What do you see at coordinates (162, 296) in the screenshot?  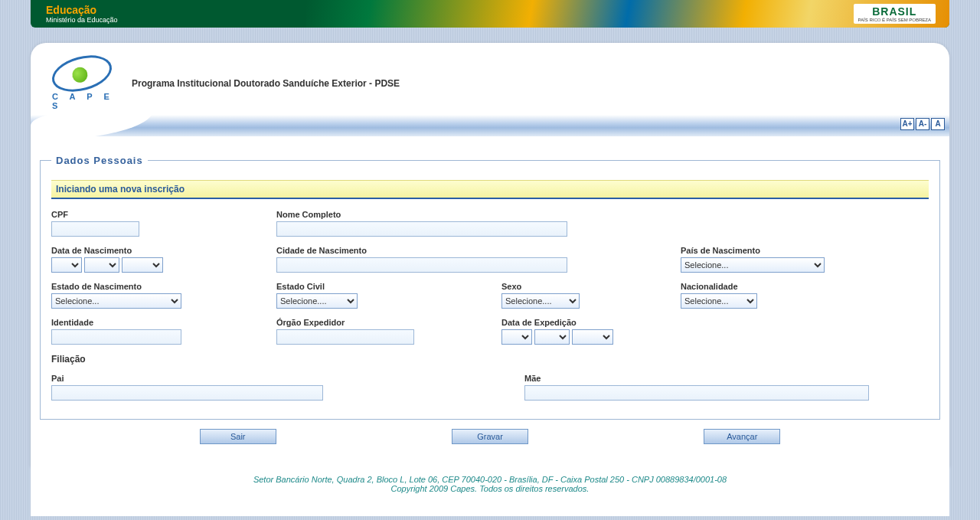 I see `estado-nascimento-field: Estado de Nascimento Selecione...` at bounding box center [162, 296].